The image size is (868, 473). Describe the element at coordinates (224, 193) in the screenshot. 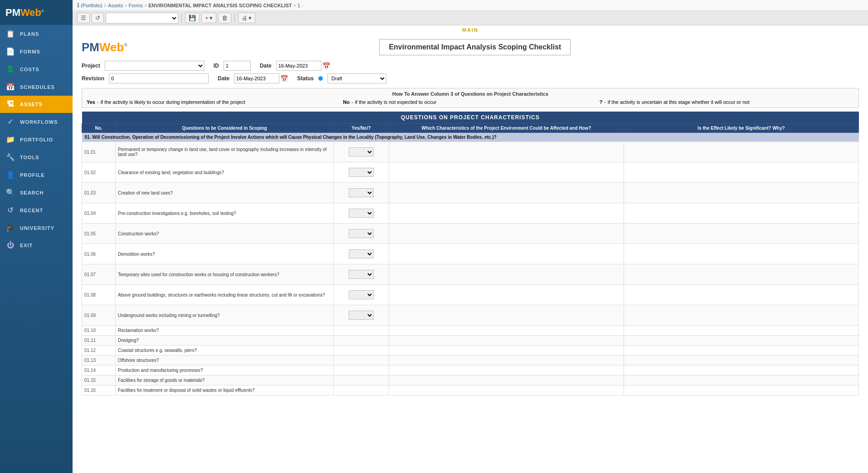

I see `row-description: Creation of new land uses?` at that location.